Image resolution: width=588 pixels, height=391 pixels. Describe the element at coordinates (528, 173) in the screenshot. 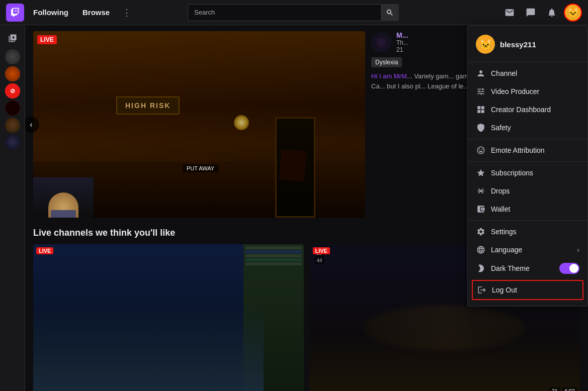

I see `dropdown-item-subscriptions: Subscriptions` at that location.